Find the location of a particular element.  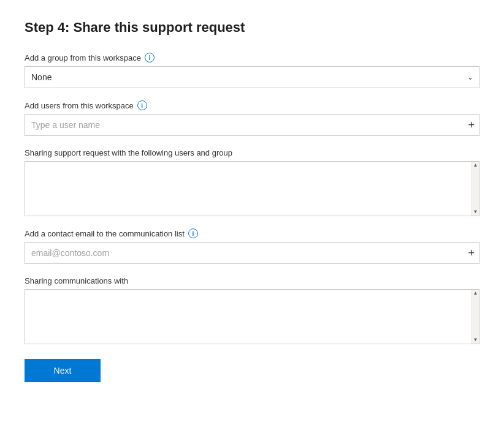

email-label: Add a contact email to the communication… is located at coordinates (252, 233).